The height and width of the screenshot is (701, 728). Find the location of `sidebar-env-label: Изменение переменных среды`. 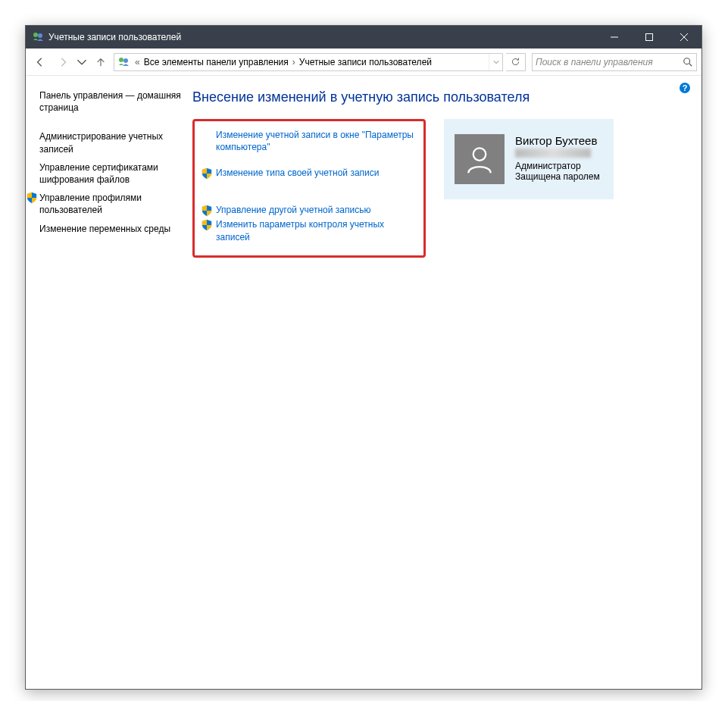

sidebar-env-label: Изменение переменных среды is located at coordinates (105, 229).